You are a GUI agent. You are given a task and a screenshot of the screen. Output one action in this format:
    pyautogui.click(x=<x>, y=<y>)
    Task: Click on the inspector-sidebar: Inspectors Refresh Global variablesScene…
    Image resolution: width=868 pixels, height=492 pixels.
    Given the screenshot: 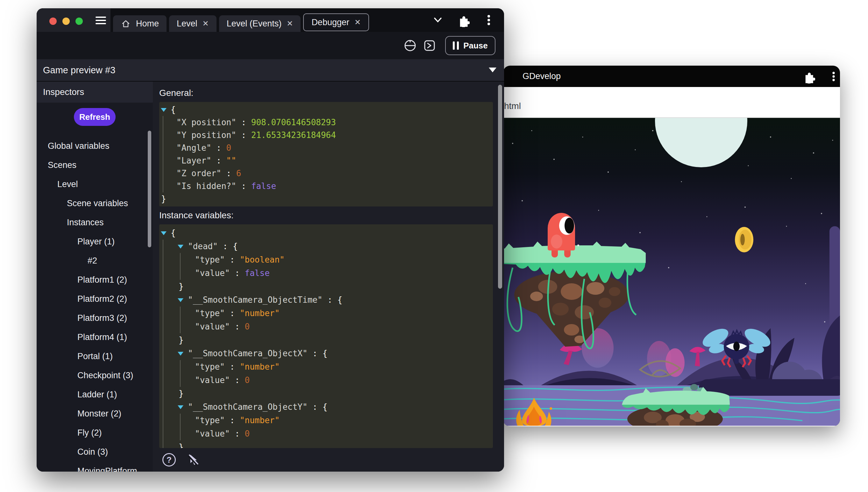 What is the action you would take?
    pyautogui.click(x=95, y=276)
    